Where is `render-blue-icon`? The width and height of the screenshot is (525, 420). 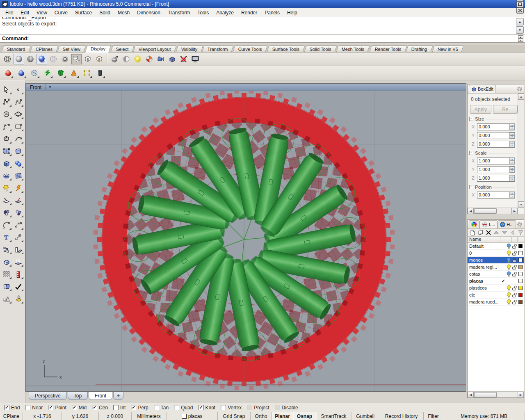
render-blue-icon is located at coordinates (21, 73).